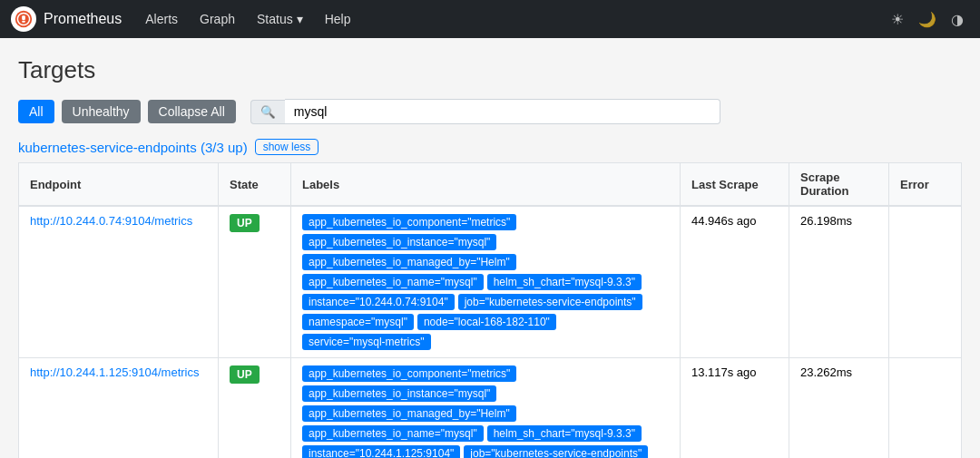 This screenshot has height=458, width=980. What do you see at coordinates (114, 372) in the screenshot?
I see `endpoint-link: http://10.244.1.125:9104/metrics` at bounding box center [114, 372].